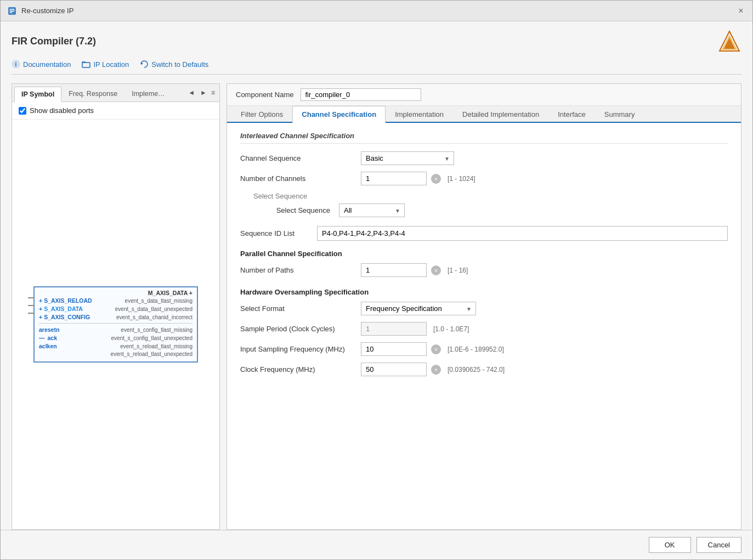  What do you see at coordinates (415, 329) in the screenshot?
I see `sample-period-control: [1.0 - 1.0E7]` at bounding box center [415, 329].